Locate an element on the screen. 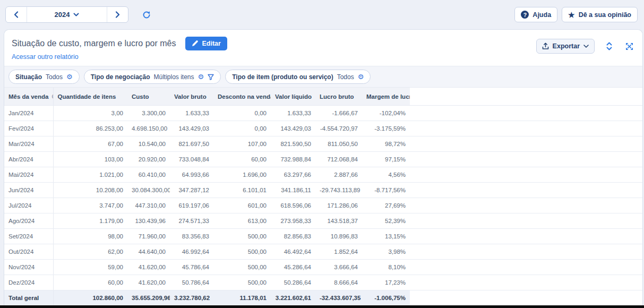 This screenshot has height=308, width=644. year-navigator: 2024 is located at coordinates (67, 15).